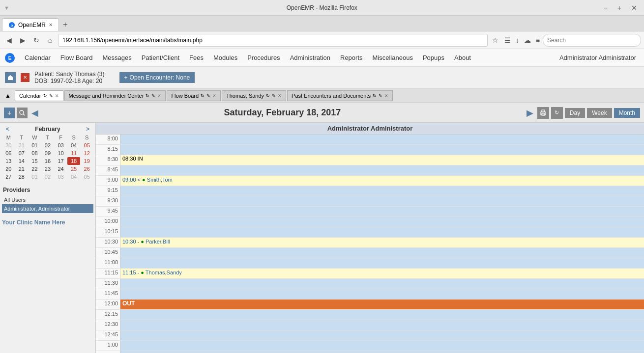  What do you see at coordinates (74, 153) in the screenshot?
I see `mini-cal-day: 11` at bounding box center [74, 153].